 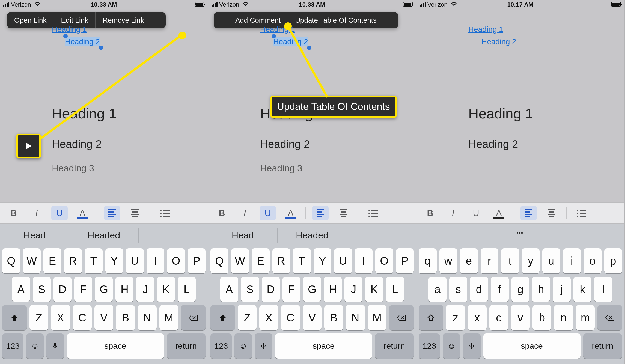 What do you see at coordinates (541, 289) in the screenshot?
I see `key-h: h` at bounding box center [541, 289].